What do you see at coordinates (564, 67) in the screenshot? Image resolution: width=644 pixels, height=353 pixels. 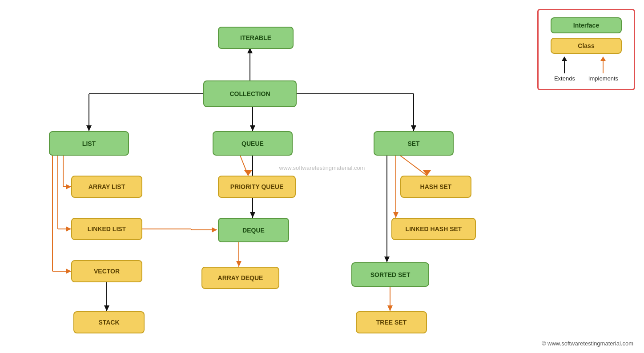 I see `extends-arrow-icon` at bounding box center [564, 67].